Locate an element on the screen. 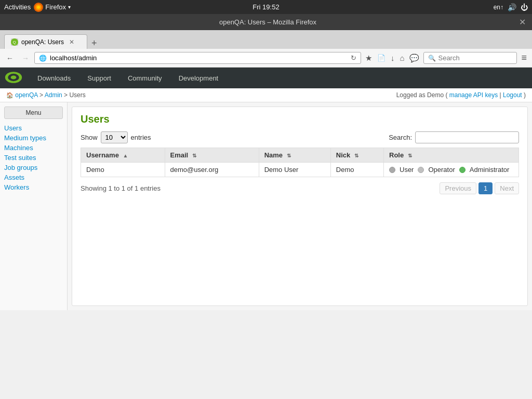 The height and width of the screenshot is (399, 532). sidebar-item-workers: Workers is located at coordinates (33, 187).